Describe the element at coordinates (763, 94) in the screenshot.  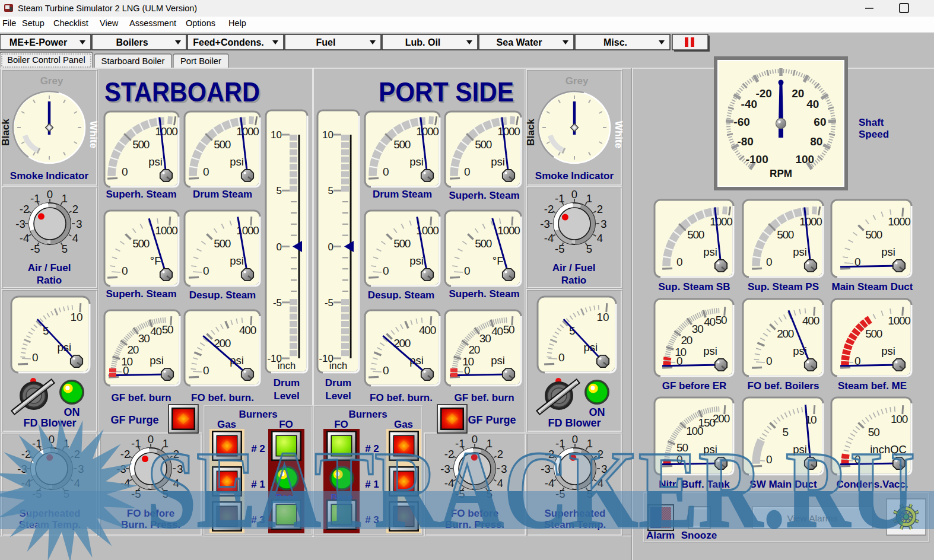
I see `svg-text: -20` at that location.